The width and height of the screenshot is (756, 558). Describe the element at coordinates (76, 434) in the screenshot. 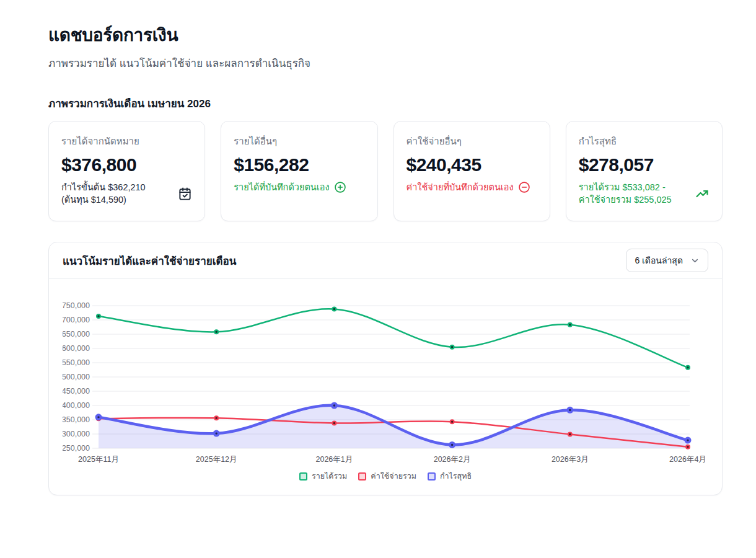

I see `svg-text: 300,000` at that location.